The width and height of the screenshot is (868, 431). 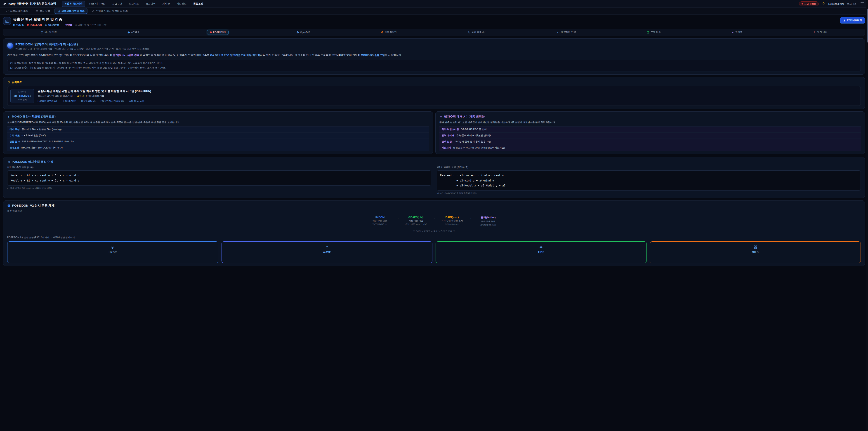 I want to click on chip-hs: HS(화음탐색), so click(x=88, y=101).